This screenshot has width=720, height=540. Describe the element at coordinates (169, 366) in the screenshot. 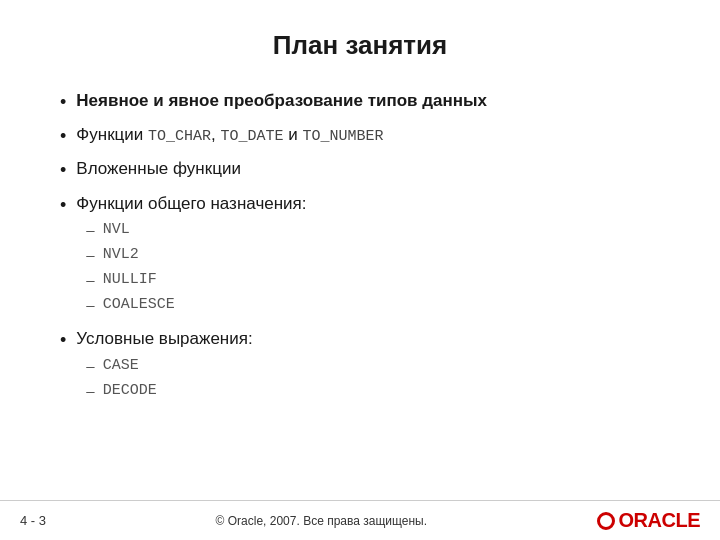

I see `sub-list-item: –CASE` at that location.